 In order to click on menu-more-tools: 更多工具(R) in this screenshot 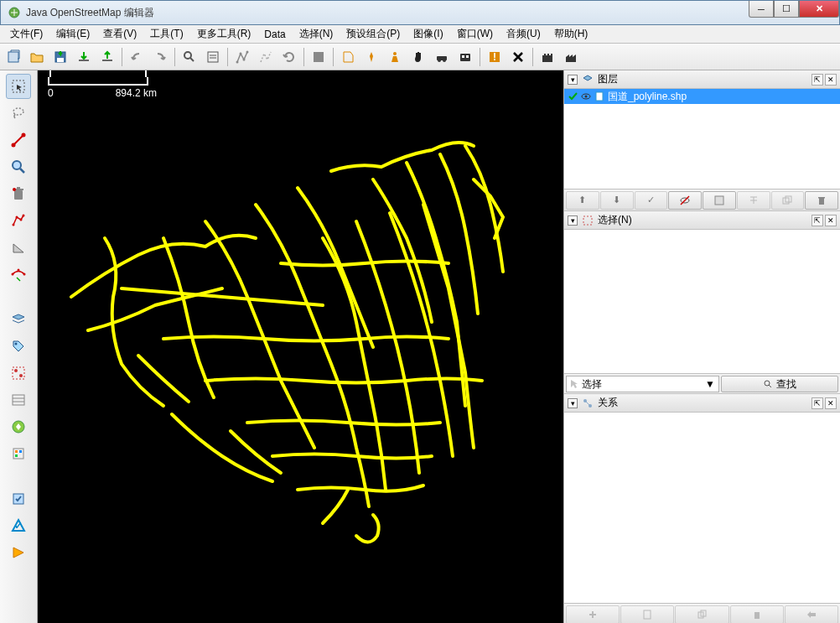, I will do `click(225, 34)`.